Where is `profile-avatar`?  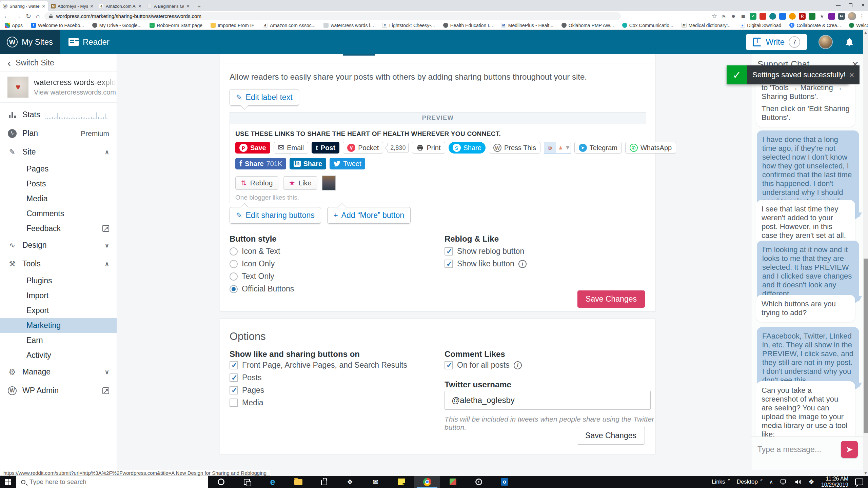
profile-avatar is located at coordinates (852, 16).